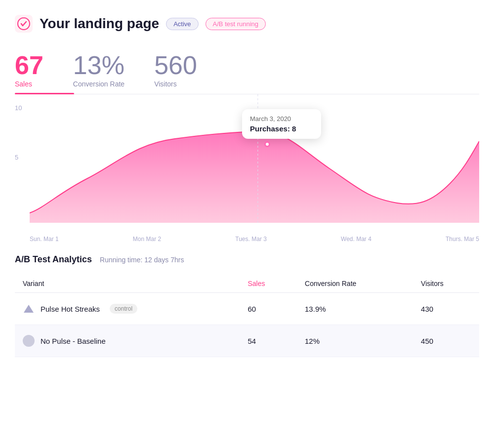 This screenshot has height=448, width=494. What do you see at coordinates (124, 309) in the screenshot?
I see `control-badge: control` at bounding box center [124, 309].